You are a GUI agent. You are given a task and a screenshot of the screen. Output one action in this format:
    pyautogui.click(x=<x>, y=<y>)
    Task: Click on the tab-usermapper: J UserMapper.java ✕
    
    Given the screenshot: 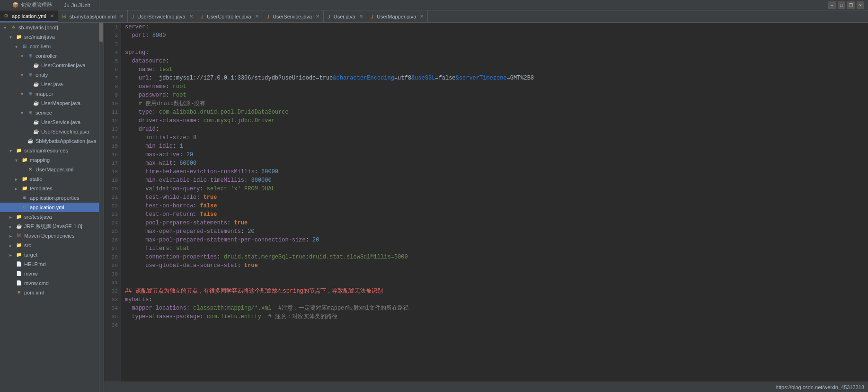 What is the action you would take?
    pyautogui.click(x=398, y=16)
    